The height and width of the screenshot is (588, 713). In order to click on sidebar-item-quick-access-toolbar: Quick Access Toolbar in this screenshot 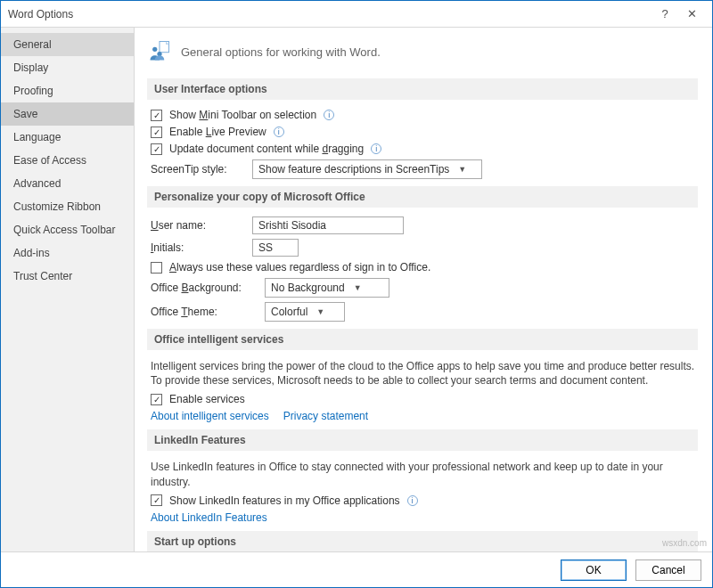, I will do `click(68, 230)`.